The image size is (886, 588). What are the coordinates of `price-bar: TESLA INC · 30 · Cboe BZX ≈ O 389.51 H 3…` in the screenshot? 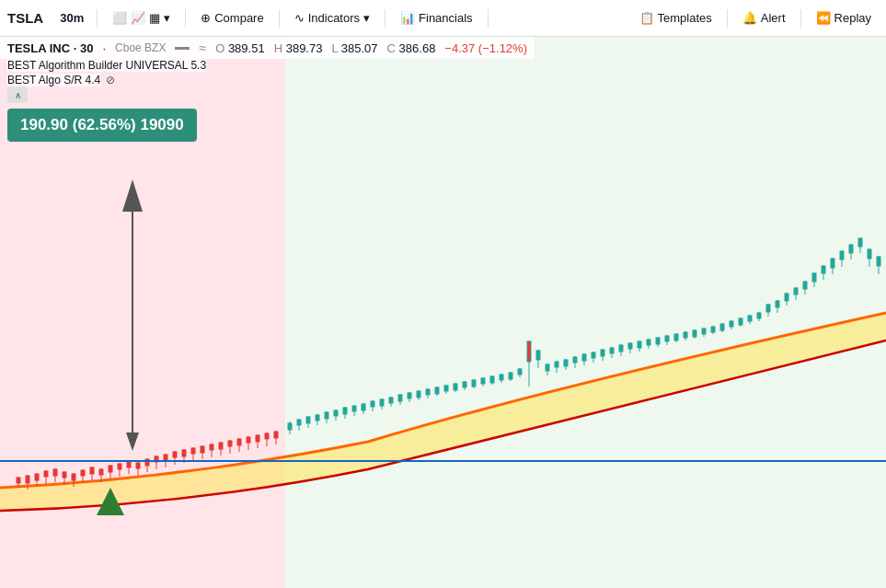 It's located at (267, 48).